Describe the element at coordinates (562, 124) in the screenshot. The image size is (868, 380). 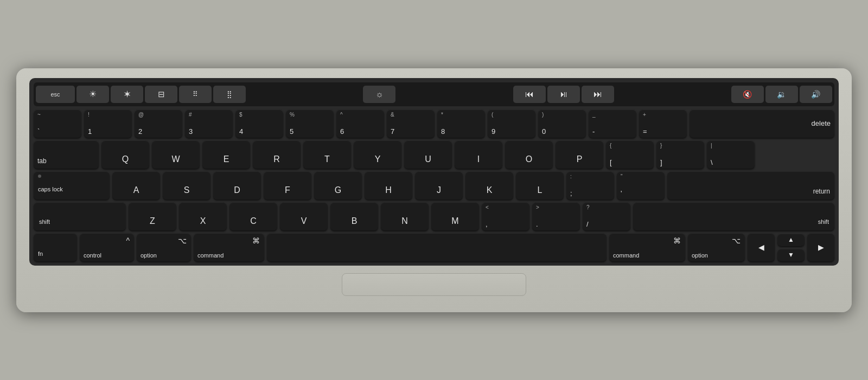
I see `key-0: ) 0` at that location.